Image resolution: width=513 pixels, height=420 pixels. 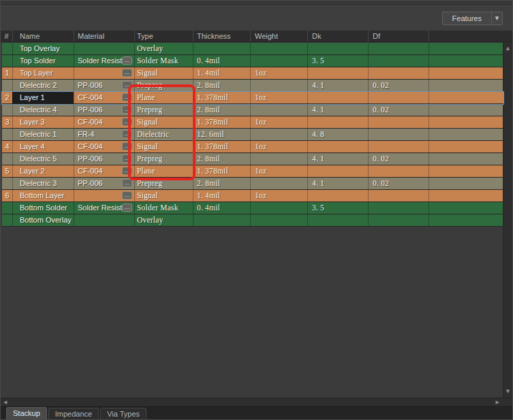 What do you see at coordinates (338, 61) in the screenshot?
I see `dk-cell: 3. 5` at bounding box center [338, 61].